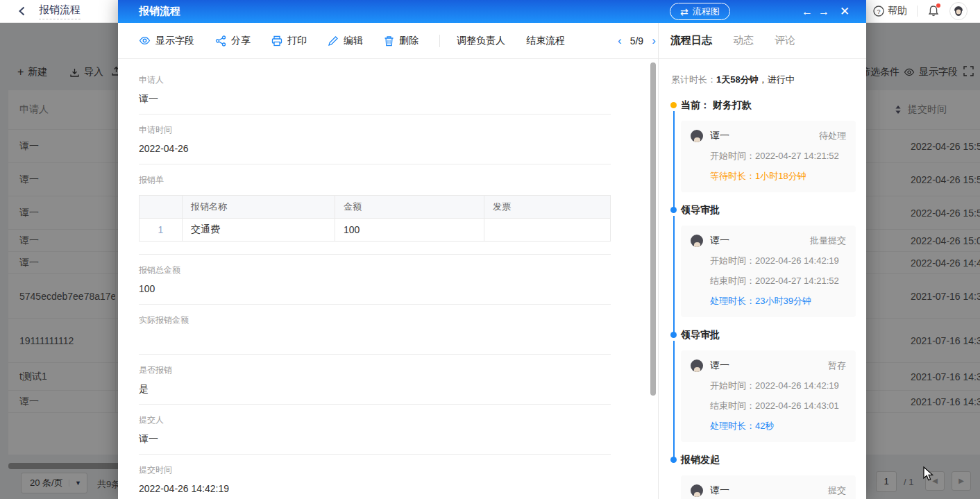 Image resolution: width=980 pixels, height=499 pixels. I want to click on log-card: 谭一提交开始时间：2022-04-26 14:42:19结束时间：2022-04…, so click(768, 487).